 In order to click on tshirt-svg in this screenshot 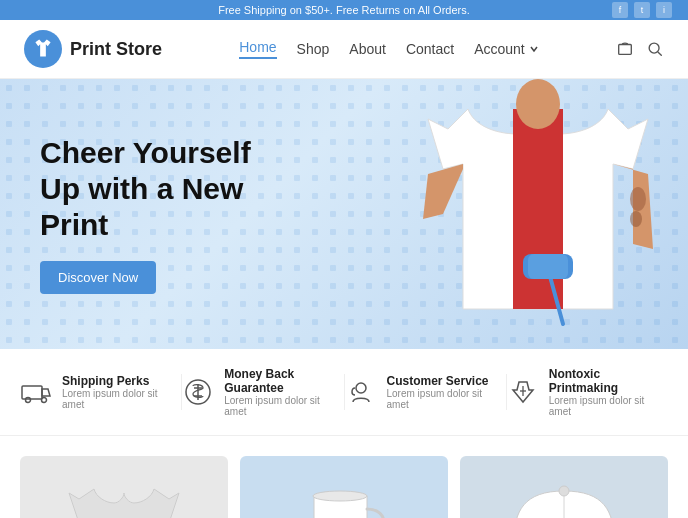, I will do `click(124, 494)`.